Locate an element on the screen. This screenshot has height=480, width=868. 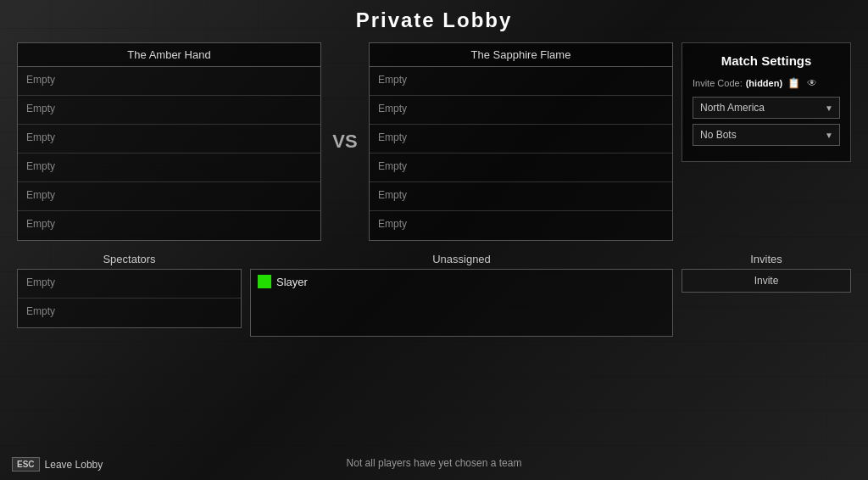
invites-panel: Invites Invite is located at coordinates (766, 273).